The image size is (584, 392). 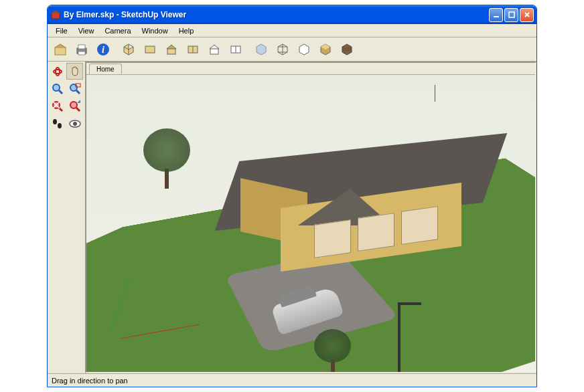 What do you see at coordinates (58, 106) in the screenshot?
I see `zoom-extents-button` at bounding box center [58, 106].